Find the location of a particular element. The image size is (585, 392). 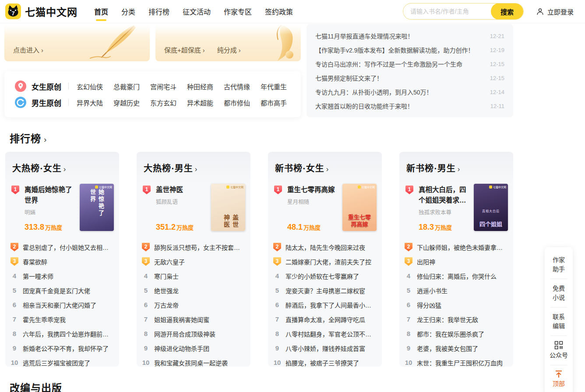

rank-item: 9新婚老公不孕不育，我却怀孕了 is located at coordinates (62, 348).